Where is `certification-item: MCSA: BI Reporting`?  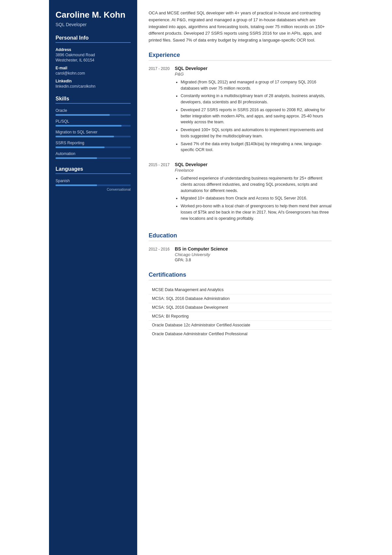 certification-item: MCSA: BI Reporting is located at coordinates (240, 317).